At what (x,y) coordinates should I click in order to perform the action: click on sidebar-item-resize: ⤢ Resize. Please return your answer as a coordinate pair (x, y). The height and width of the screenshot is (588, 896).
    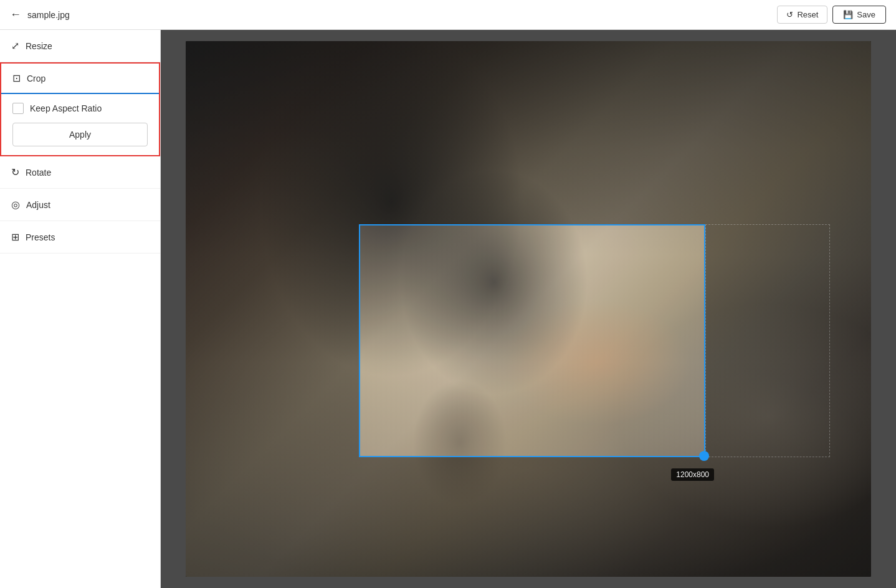
    Looking at the image, I should click on (80, 46).